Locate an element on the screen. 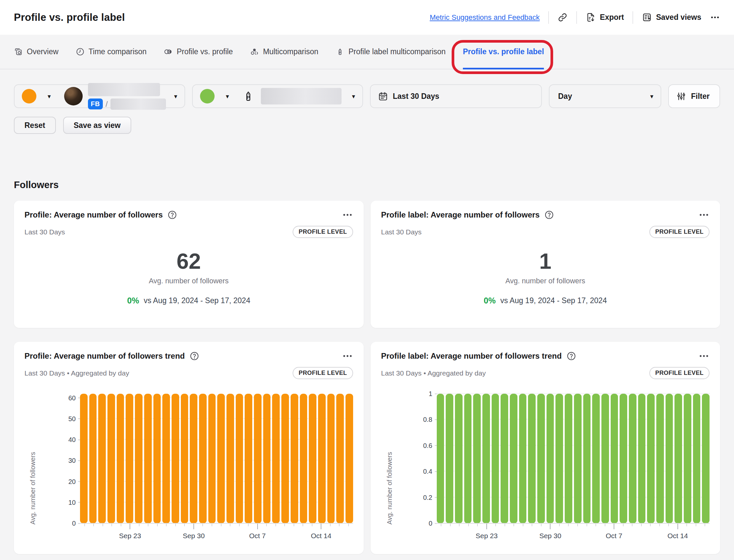  card-period: Last 30 Days is located at coordinates (402, 232).